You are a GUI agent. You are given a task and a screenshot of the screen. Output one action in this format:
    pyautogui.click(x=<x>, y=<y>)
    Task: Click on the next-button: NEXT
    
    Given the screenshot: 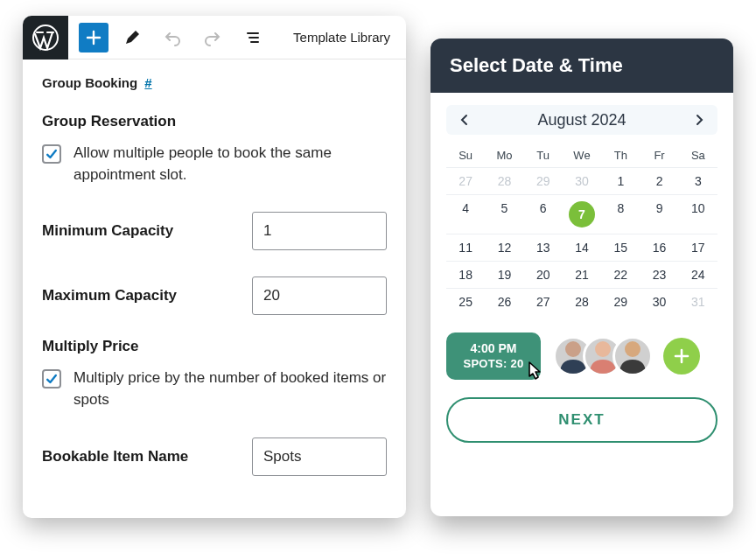 What is the action you would take?
    pyautogui.click(x=582, y=420)
    